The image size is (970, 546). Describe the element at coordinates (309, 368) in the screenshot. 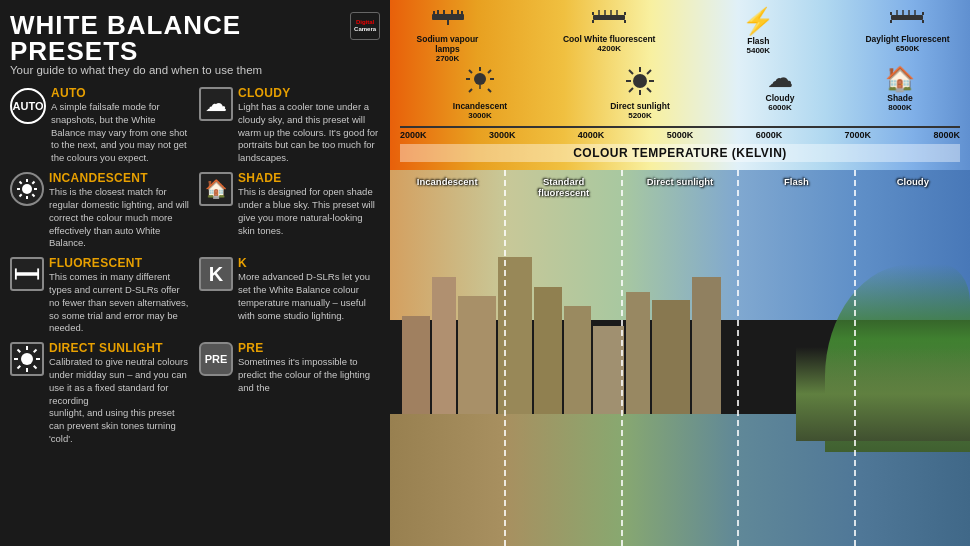

I see `preset-pre-text: PRE Sometimes it's impossible to predict…` at that location.